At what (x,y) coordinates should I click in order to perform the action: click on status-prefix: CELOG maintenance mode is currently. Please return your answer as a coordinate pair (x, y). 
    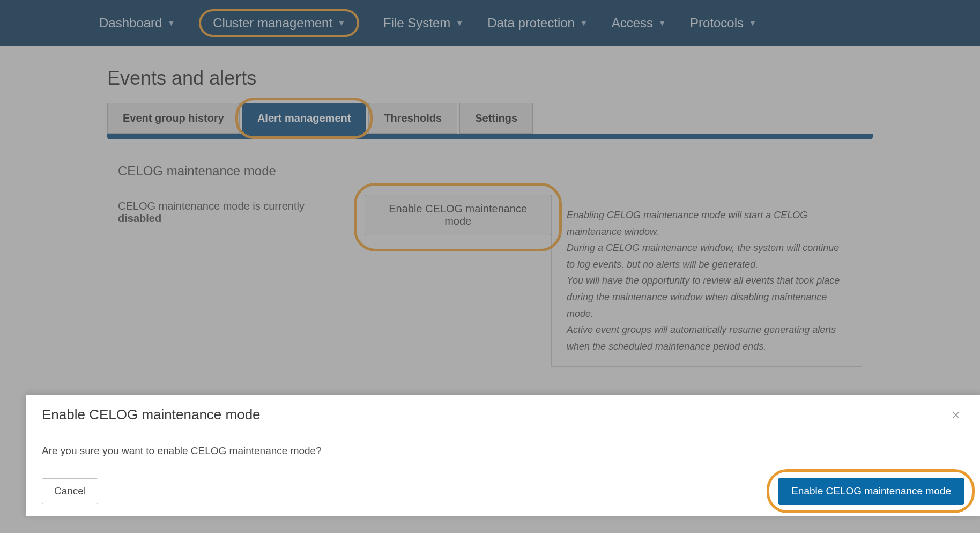
    Looking at the image, I should click on (211, 206).